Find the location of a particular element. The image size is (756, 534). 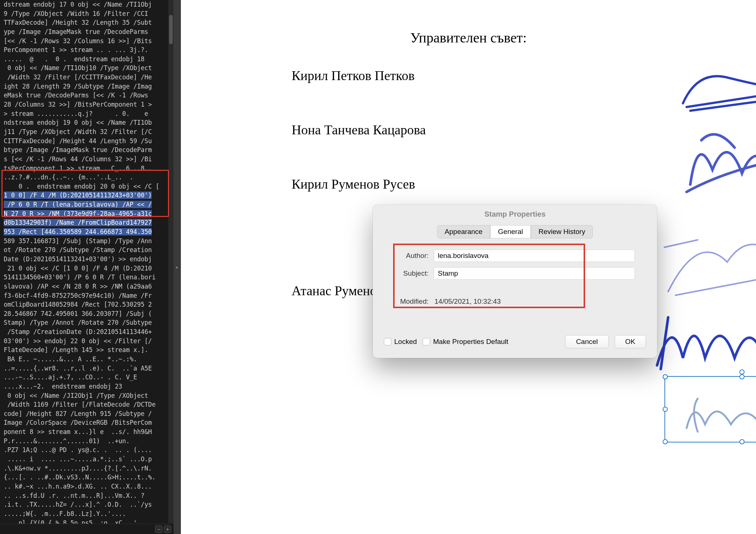

code-scroll-thumb is located at coordinates (171, 30).